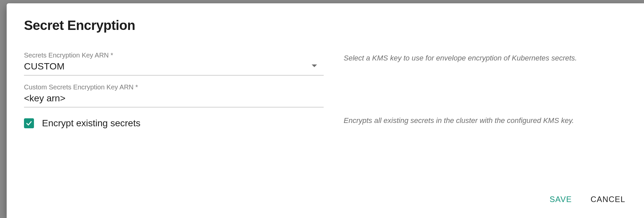  Describe the element at coordinates (174, 55) in the screenshot. I see `arn-select-label: Secrets Encryption Key ARN *` at that location.